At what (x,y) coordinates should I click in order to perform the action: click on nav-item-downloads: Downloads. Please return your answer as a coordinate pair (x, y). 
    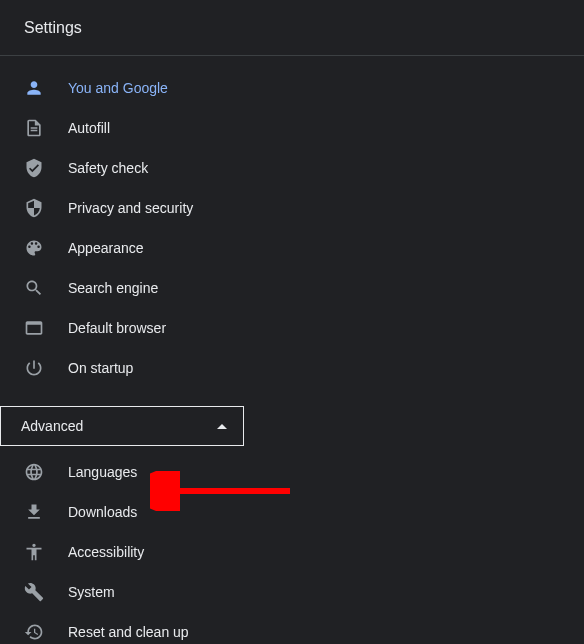
    Looking at the image, I should click on (292, 512).